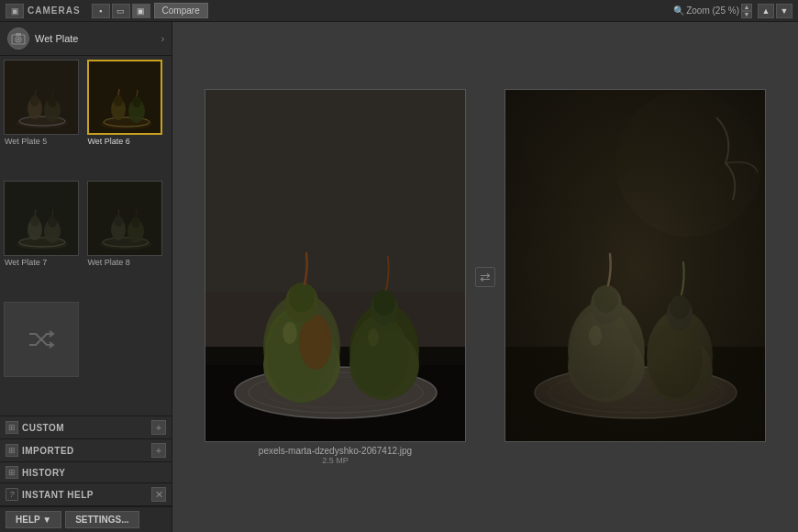  Describe the element at coordinates (18, 39) in the screenshot. I see `camera-icon` at that location.